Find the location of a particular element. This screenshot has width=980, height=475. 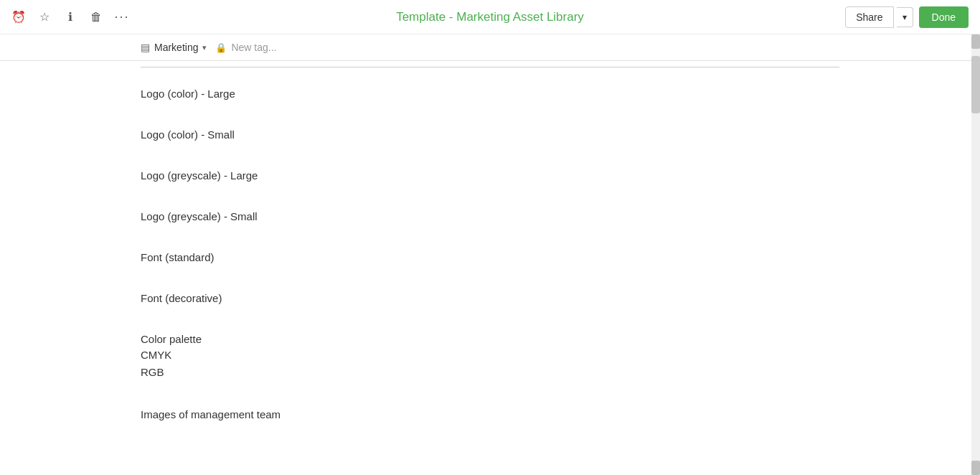

list-item: Font (standard) is located at coordinates (490, 257).